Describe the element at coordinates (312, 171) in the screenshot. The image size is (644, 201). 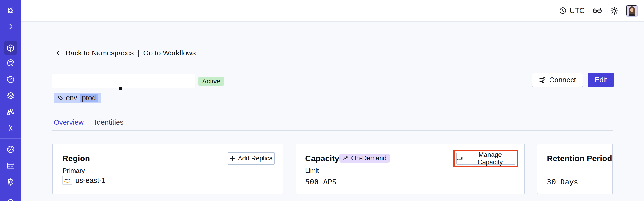
I see `limit-label: Limit` at that location.